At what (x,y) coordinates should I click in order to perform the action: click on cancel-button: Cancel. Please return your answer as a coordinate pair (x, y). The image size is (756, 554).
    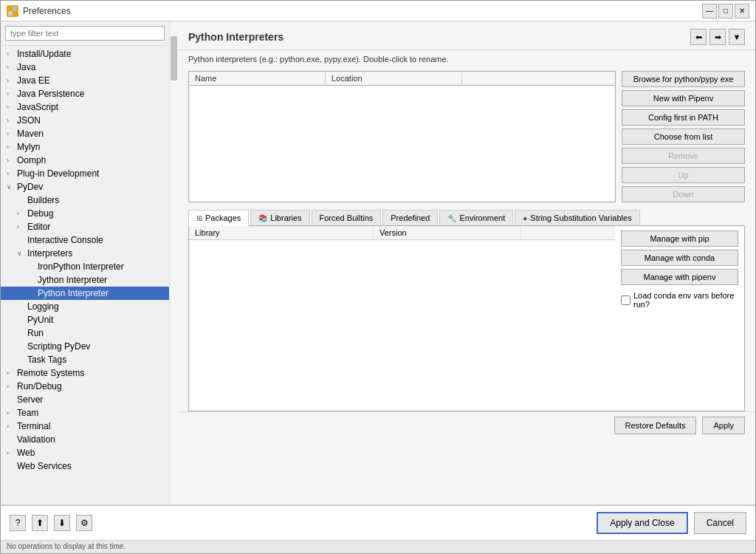
    Looking at the image, I should click on (721, 523).